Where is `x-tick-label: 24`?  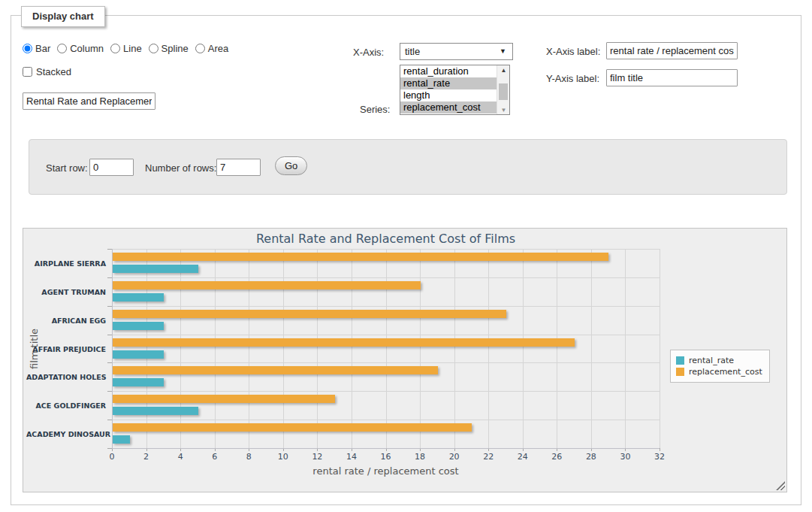 x-tick-label: 24 is located at coordinates (523, 457).